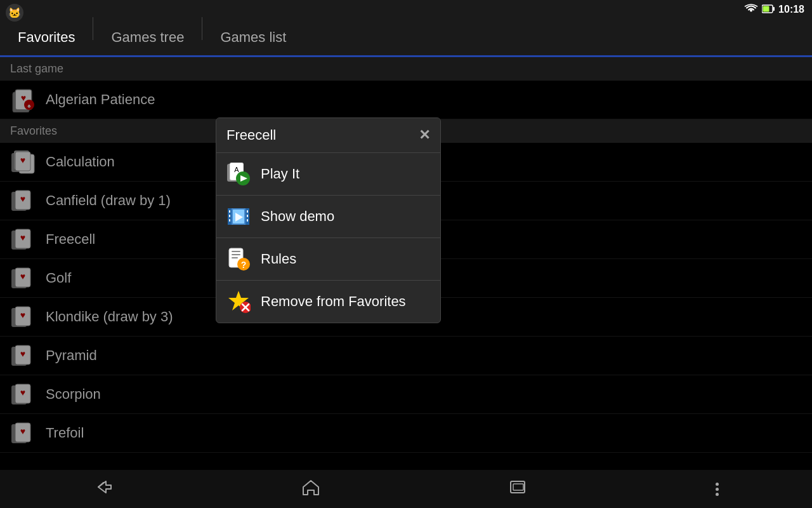 The image size is (812, 508). What do you see at coordinates (792, 10) in the screenshot?
I see `clock: 10:18` at bounding box center [792, 10].